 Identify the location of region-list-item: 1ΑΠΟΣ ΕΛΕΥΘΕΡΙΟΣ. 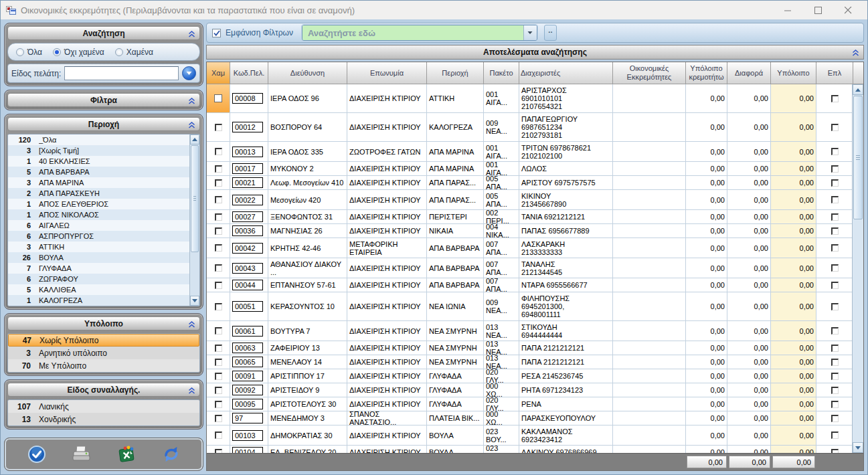
(99, 204).